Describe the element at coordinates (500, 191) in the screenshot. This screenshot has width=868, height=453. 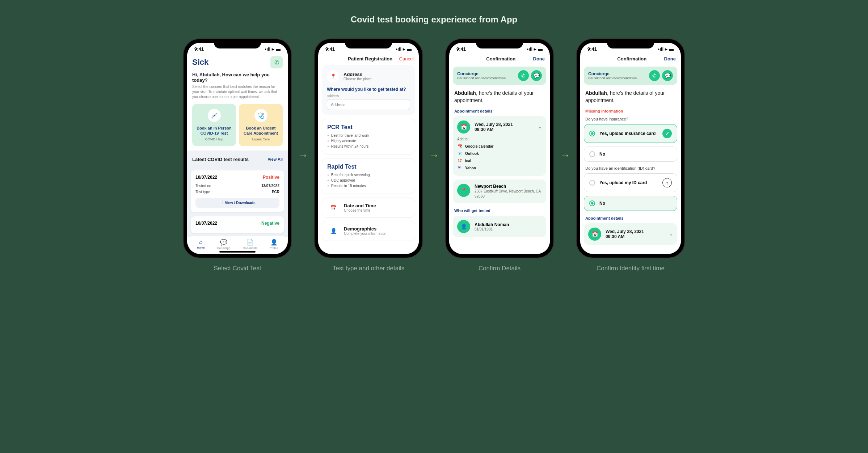
I see `location-card: 📍 Newport Beach2507 Eastbluff Drive, New…` at that location.